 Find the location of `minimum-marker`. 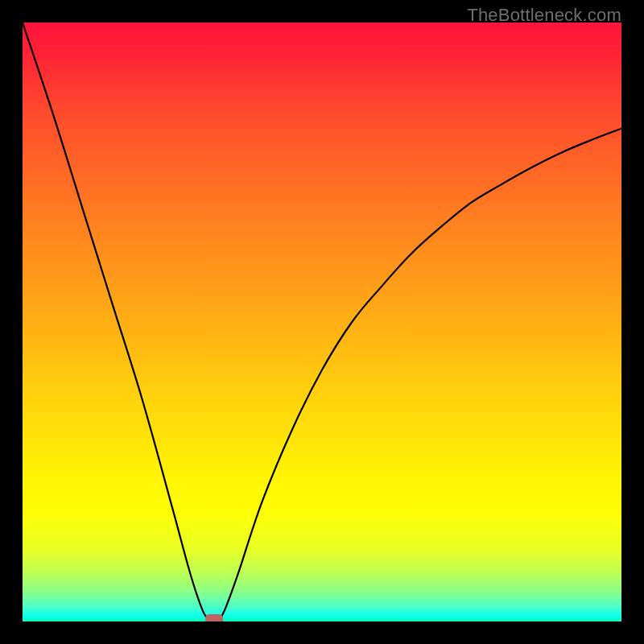

minimum-marker is located at coordinates (214, 618).